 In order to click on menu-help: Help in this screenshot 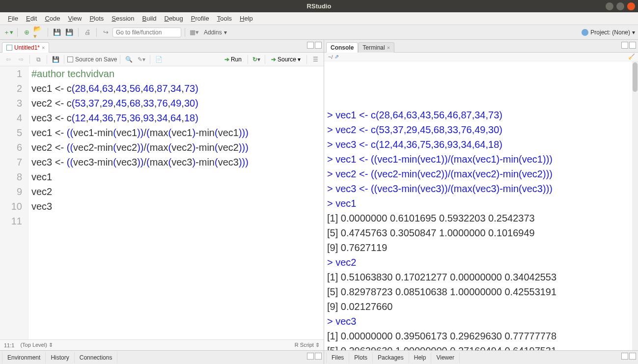, I will do `click(247, 19)`.